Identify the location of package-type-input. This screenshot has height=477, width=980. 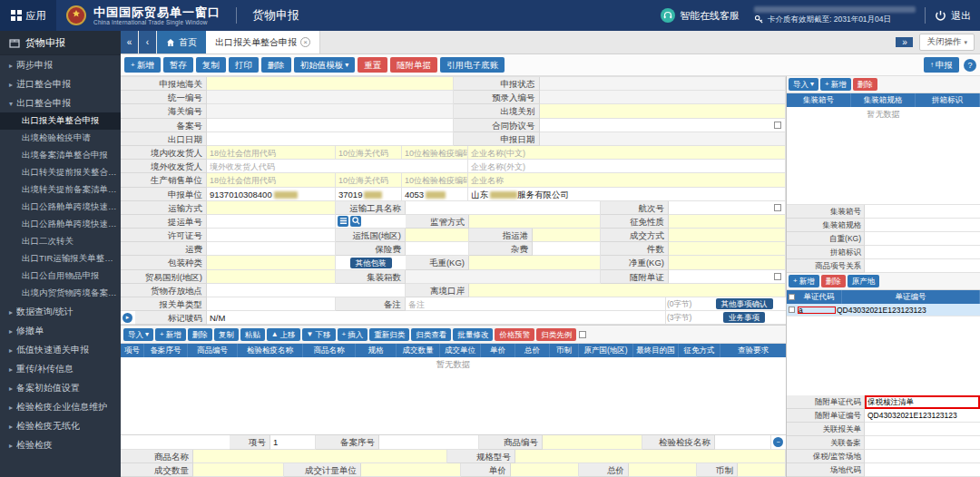
(271, 263).